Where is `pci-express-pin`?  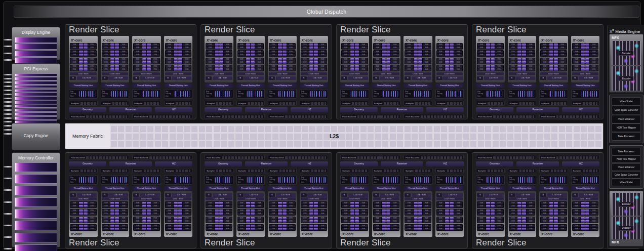
pci-express-pin is located at coordinates (8, 79).